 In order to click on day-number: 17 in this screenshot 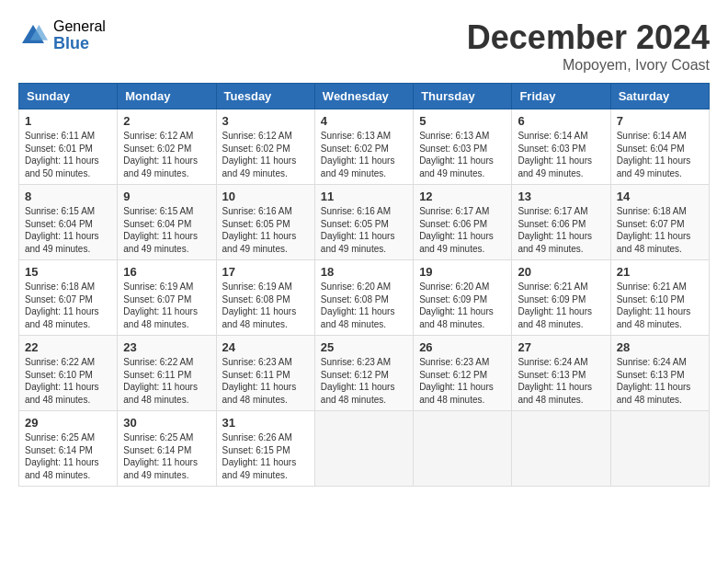, I will do `click(266, 272)`.